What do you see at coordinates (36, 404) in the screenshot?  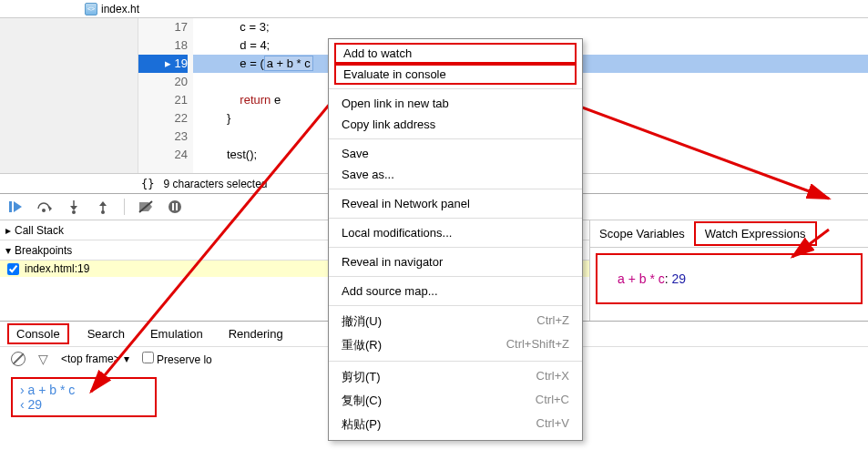 I see `console-result-text: 29` at bounding box center [36, 404].